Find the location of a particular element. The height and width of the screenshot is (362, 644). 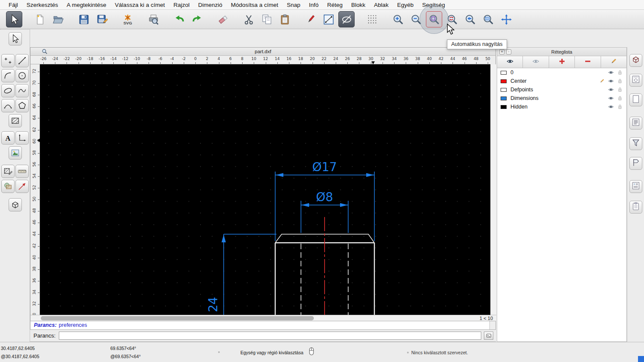

menu-item-m-dos-tsa-a-c-met: Módosítsa a címet is located at coordinates (255, 5).